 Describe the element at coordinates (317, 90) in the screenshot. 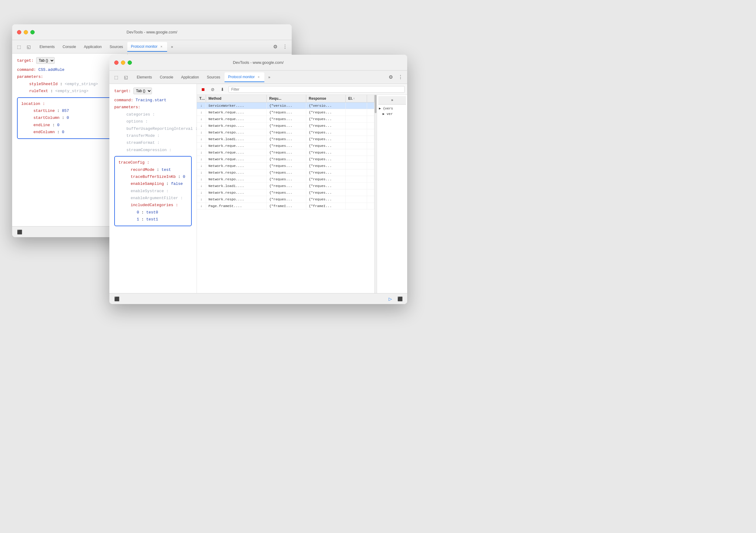

I see `filter-input` at that location.